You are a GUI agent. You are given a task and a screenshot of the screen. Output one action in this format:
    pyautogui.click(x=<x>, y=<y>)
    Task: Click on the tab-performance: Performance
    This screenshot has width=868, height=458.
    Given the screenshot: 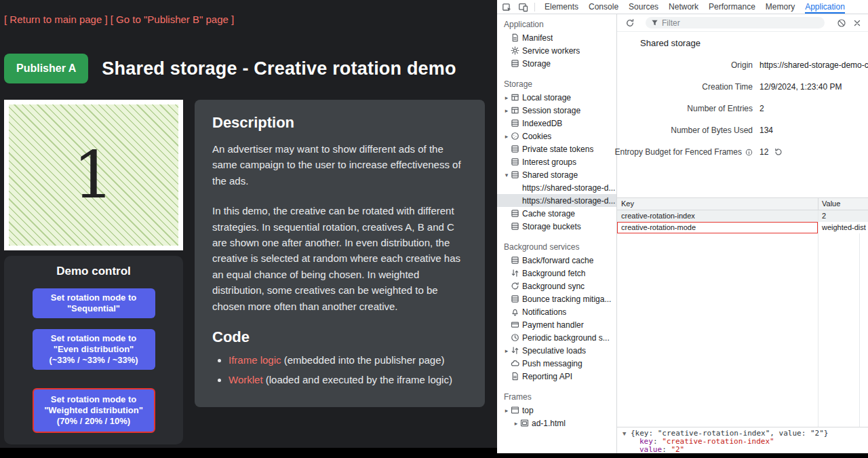 What is the action you would take?
    pyautogui.click(x=732, y=7)
    